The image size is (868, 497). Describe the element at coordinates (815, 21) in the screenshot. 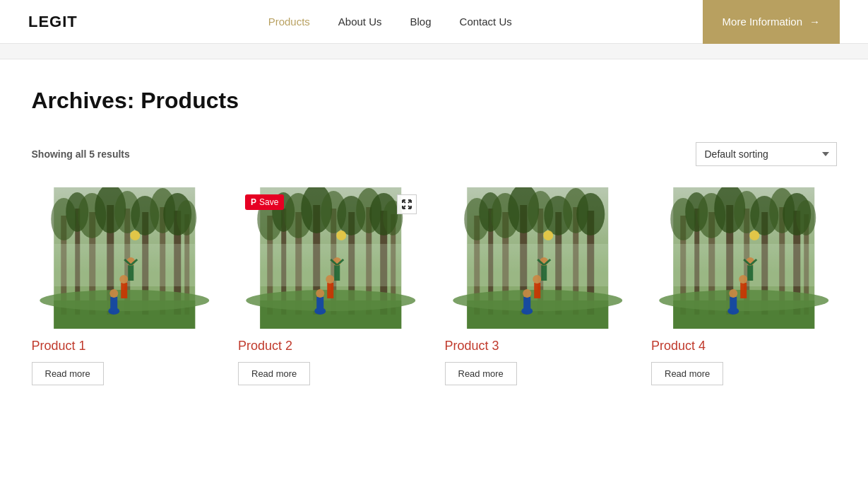

I see `arrow-right-icon: →` at that location.